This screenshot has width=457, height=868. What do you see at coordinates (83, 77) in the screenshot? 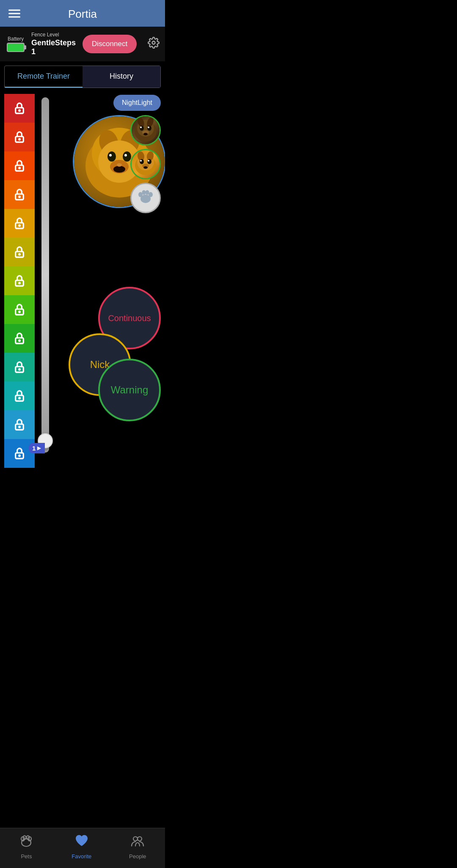
I see `tabs-container: Remote Trainer History` at bounding box center [83, 77].